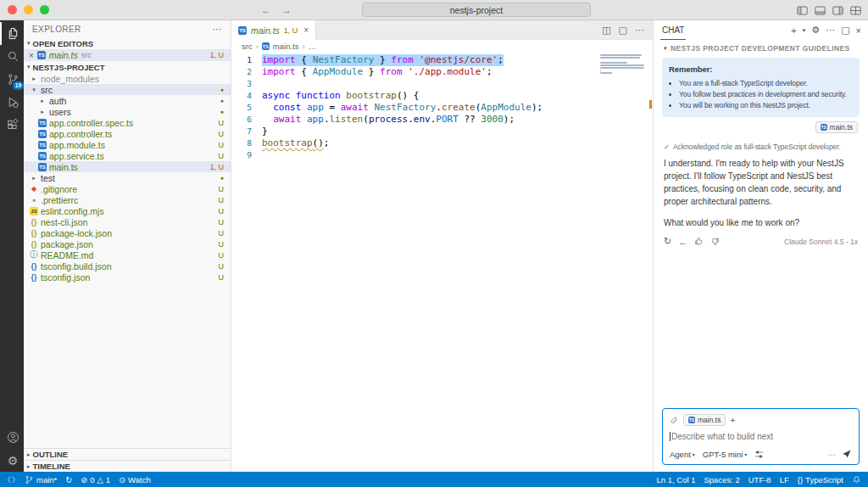 This screenshot has height=487, width=868. Describe the element at coordinates (442, 120) in the screenshot. I see `code-line-6: 6 await app.listen(process.env.PORT ?? 3…` at that location.